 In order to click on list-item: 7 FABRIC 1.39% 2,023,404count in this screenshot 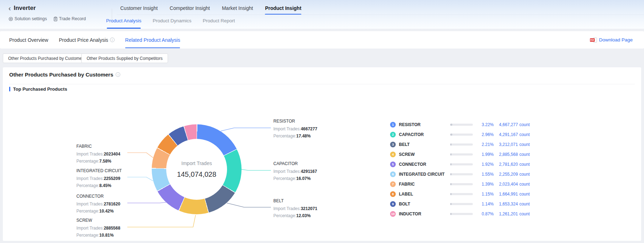, I will do `click(461, 184)`.